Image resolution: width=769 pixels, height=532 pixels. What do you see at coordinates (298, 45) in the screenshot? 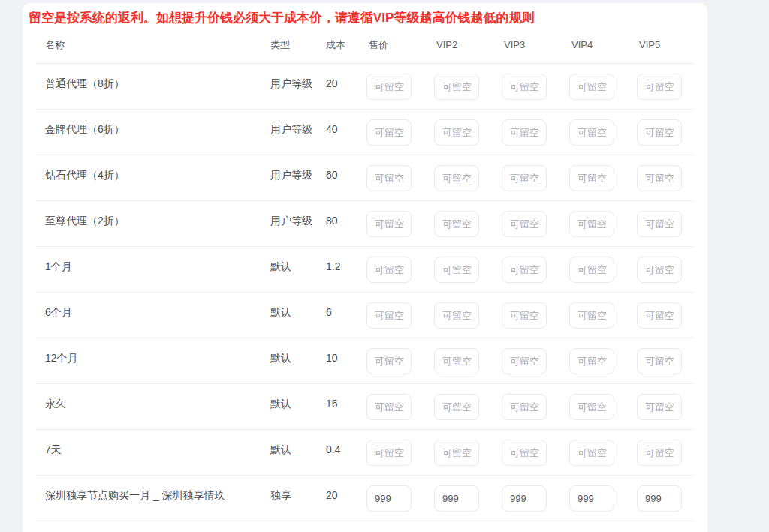
I see `column-header-type: 类型` at bounding box center [298, 45].